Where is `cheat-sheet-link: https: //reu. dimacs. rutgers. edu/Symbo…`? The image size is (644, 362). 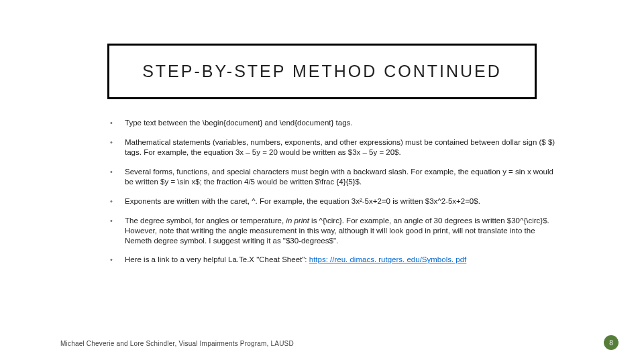
cheat-sheet-link: https: //reu. dimacs. rutgers. edu/Symbo… is located at coordinates (388, 259).